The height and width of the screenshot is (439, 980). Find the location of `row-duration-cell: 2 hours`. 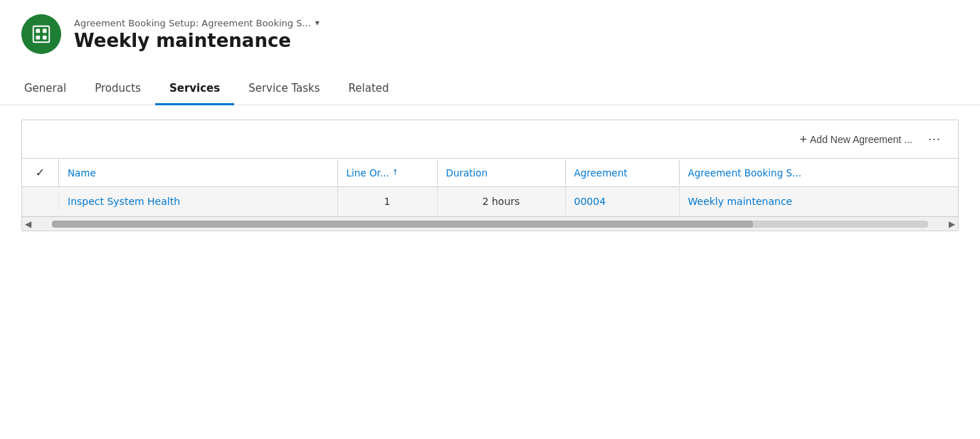

row-duration-cell: 2 hours is located at coordinates (502, 201).